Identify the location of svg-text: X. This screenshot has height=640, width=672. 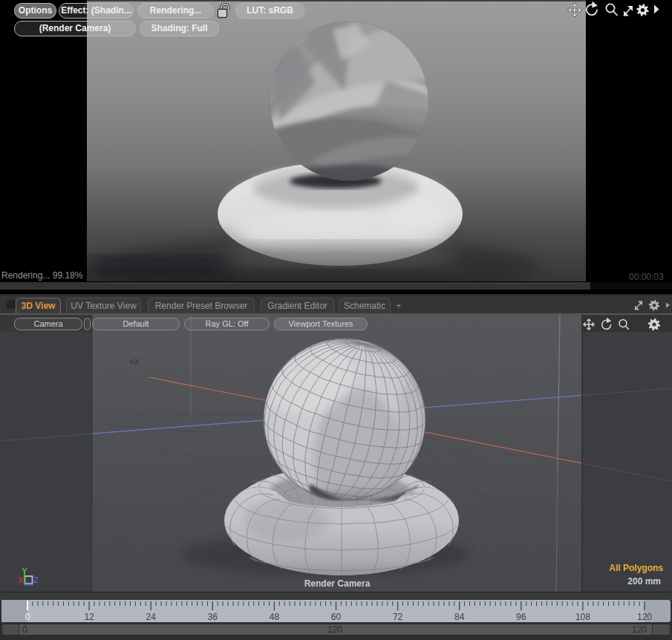
(21, 580).